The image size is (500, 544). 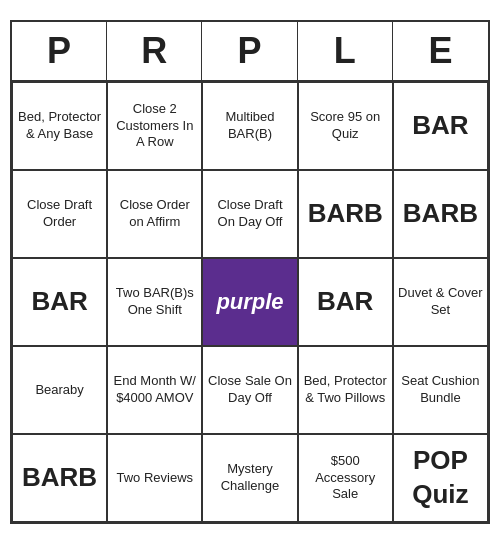 What do you see at coordinates (346, 214) in the screenshot?
I see `cell-text-r2c4: BARB` at bounding box center [346, 214].